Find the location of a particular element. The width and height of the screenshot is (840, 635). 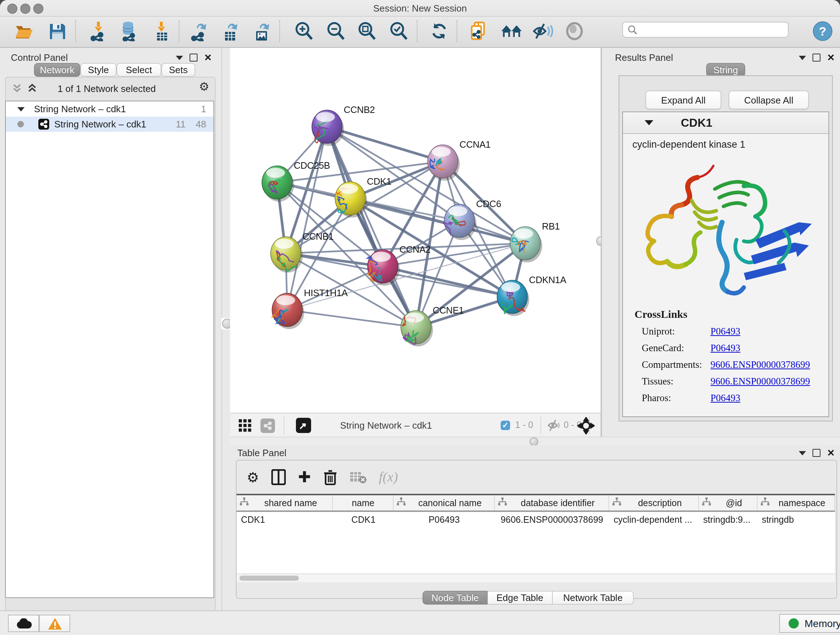

tab-network: Network is located at coordinates (57, 70).